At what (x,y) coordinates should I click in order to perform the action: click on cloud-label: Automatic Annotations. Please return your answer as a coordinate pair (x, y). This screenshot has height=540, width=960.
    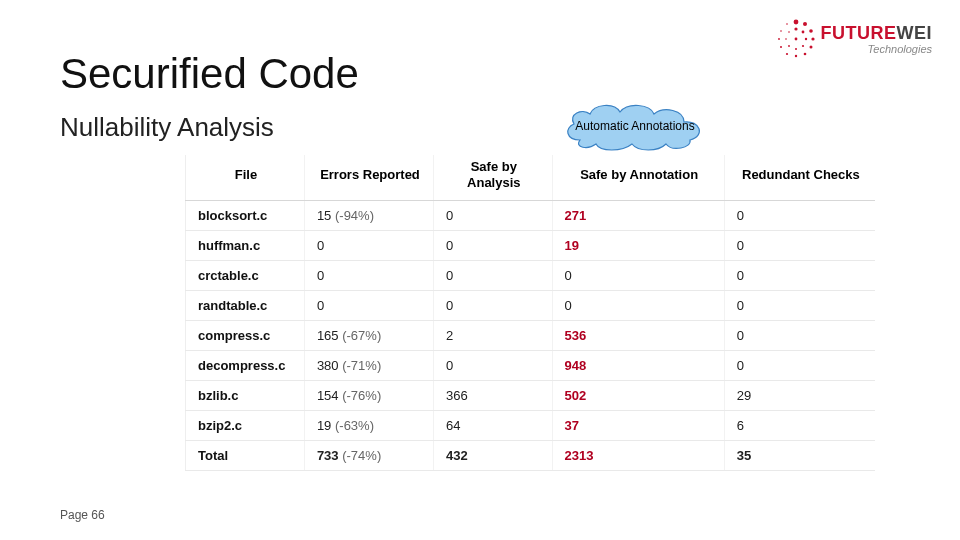
    Looking at the image, I should click on (635, 126).